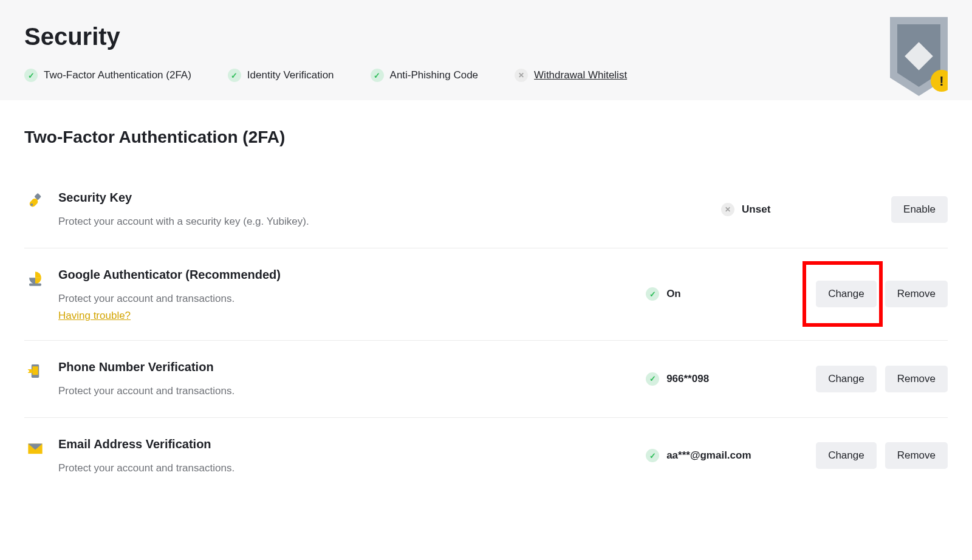 This screenshot has width=972, height=560. I want to click on setting-info: Phone Number Verification Protect your a…, so click(346, 379).